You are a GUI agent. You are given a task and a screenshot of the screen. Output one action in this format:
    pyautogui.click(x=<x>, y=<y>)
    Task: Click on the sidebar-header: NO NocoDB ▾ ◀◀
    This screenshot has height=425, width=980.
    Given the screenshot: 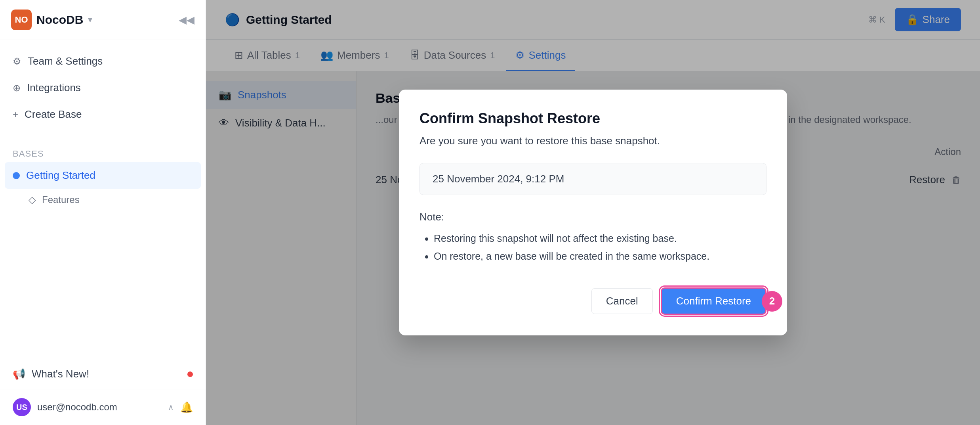 What is the action you would take?
    pyautogui.click(x=103, y=20)
    